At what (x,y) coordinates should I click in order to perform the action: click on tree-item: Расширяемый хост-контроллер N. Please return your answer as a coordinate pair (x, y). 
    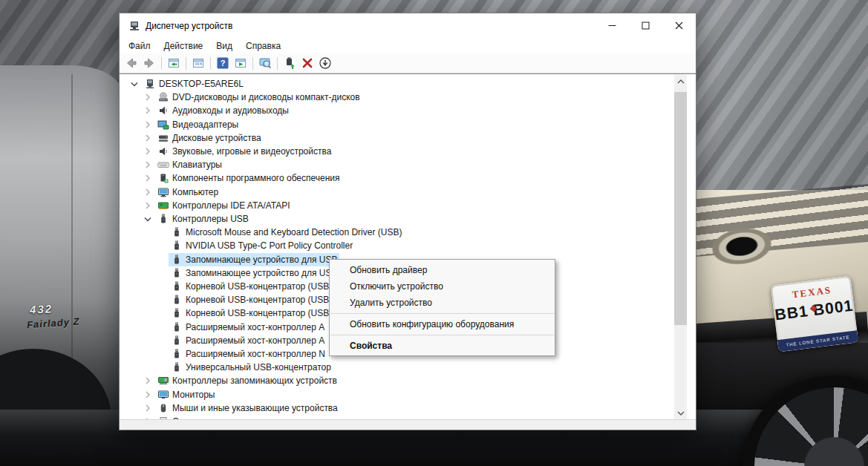
    Looking at the image, I should click on (248, 354).